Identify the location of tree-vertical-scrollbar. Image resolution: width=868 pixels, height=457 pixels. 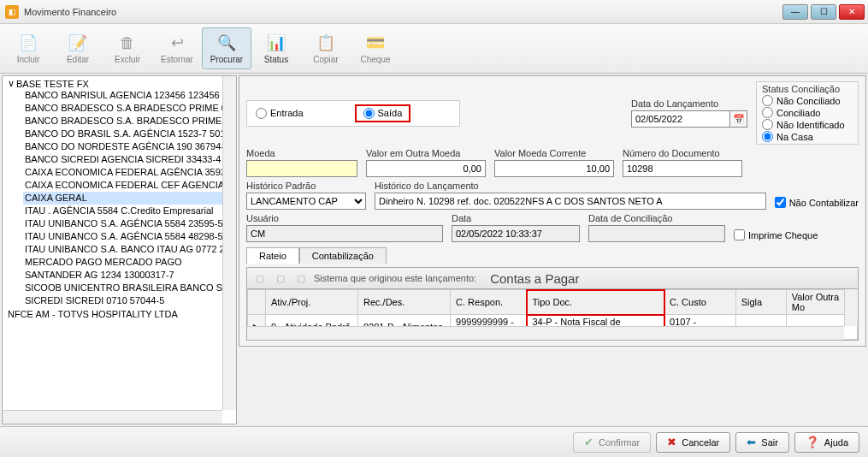
(229, 243).